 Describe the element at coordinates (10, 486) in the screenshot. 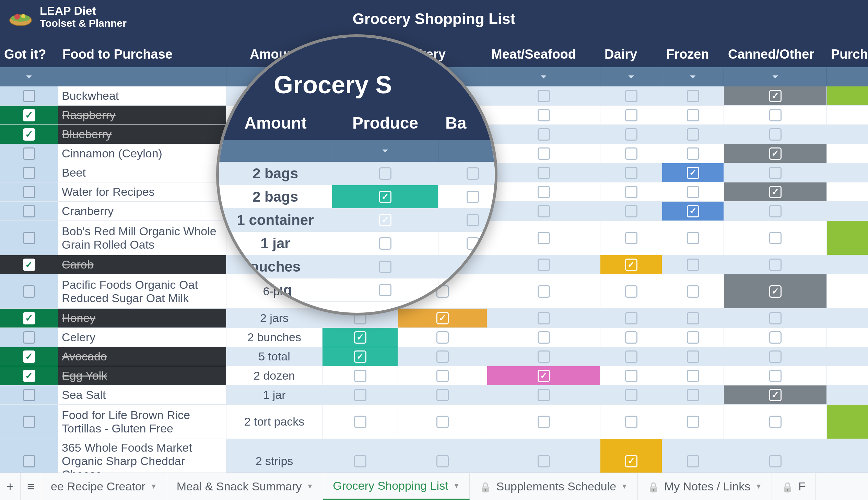

I see `add-sheet-button: +` at that location.